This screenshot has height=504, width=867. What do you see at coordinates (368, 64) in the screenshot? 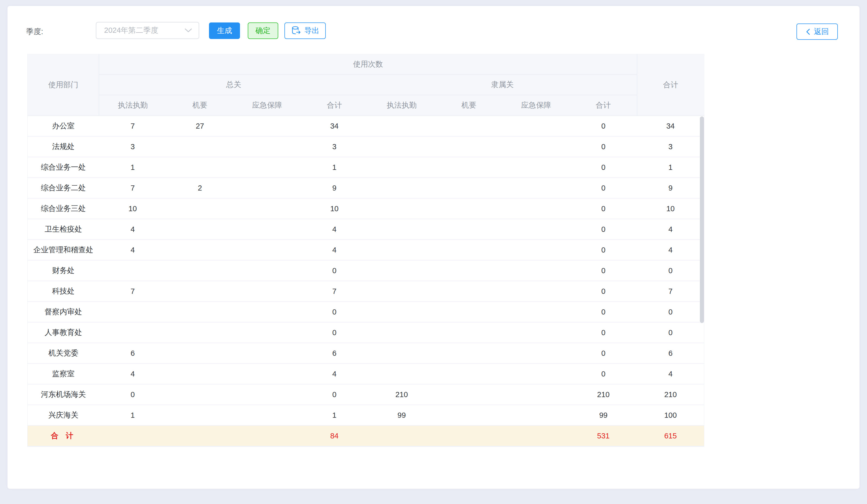
I see `header-usage-group: 使用次数` at bounding box center [368, 64].